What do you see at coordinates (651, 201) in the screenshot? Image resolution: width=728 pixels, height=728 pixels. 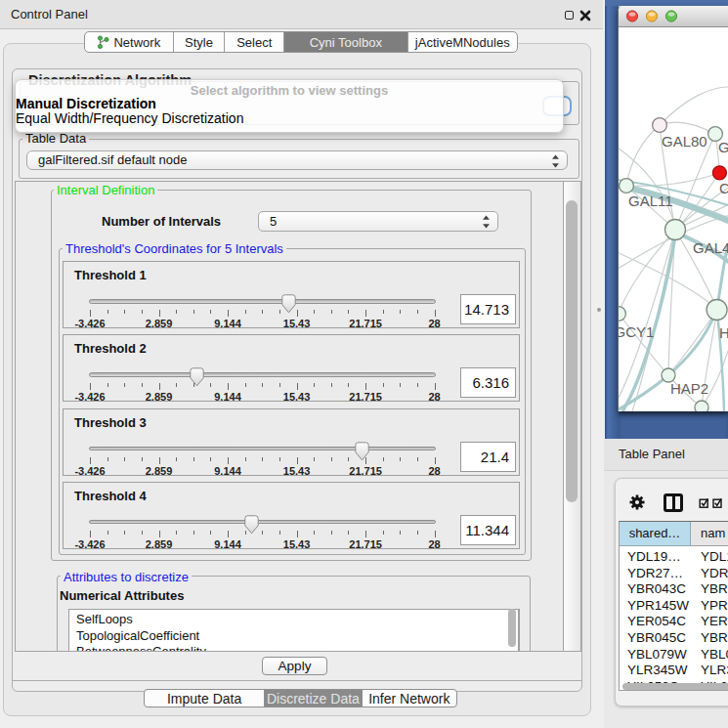 I see `svg-text: GAL11` at bounding box center [651, 201].